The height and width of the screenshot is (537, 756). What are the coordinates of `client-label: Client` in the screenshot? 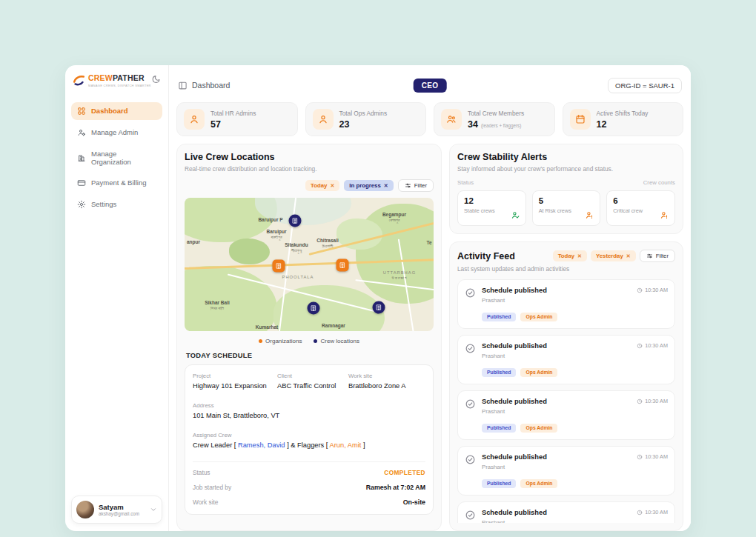 It's located at (311, 376).